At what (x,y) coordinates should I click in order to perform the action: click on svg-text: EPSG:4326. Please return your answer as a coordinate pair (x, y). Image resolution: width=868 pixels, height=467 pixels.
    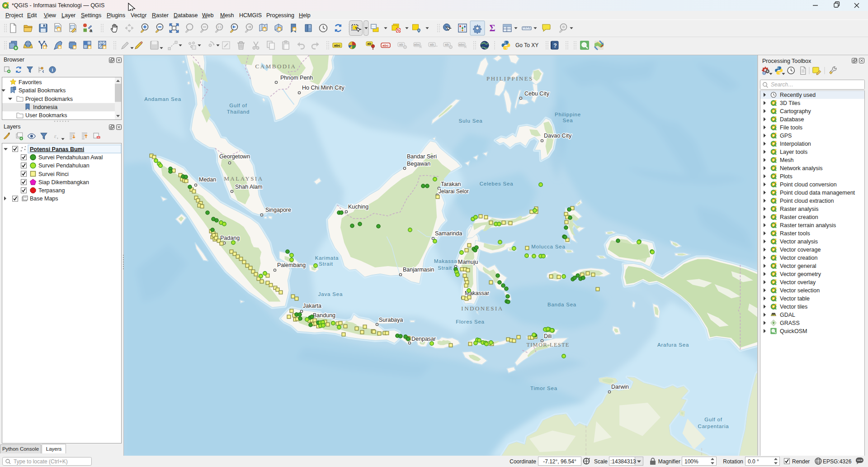
    Looking at the image, I should click on (837, 462).